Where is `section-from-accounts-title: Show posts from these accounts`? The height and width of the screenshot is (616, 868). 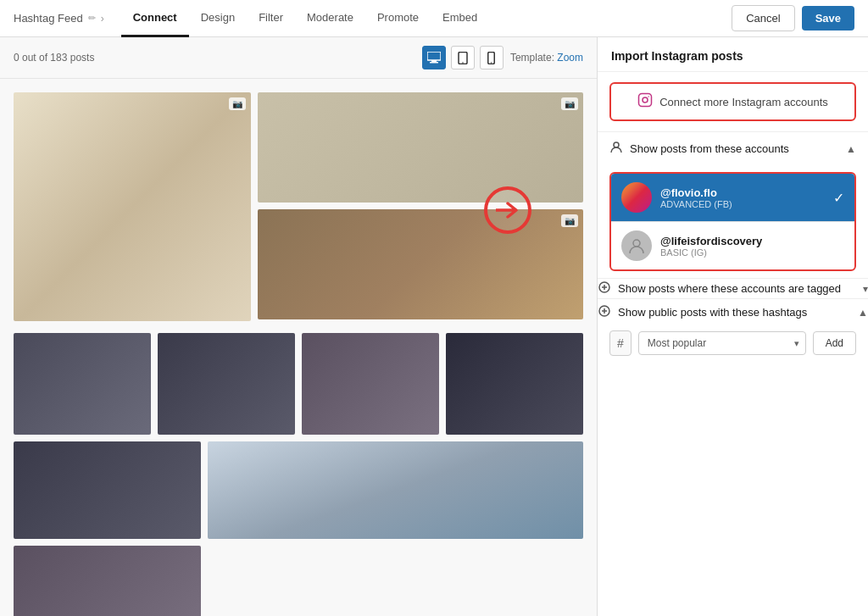 section-from-accounts-title: Show posts from these accounts is located at coordinates (737, 149).